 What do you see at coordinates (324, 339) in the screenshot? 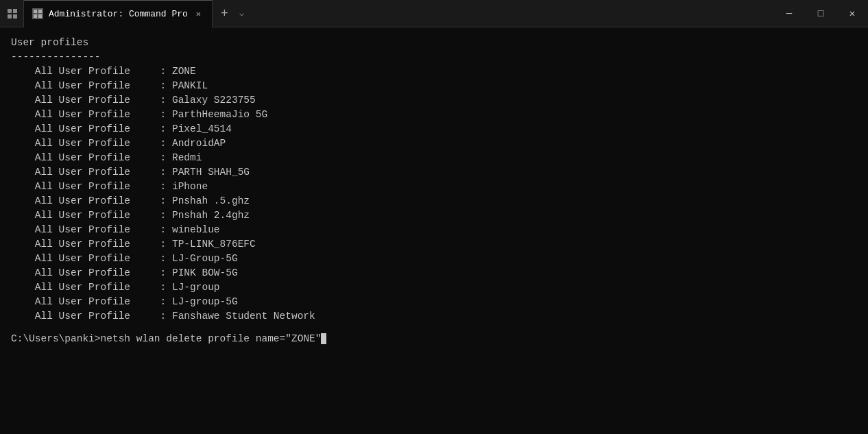
I see `cursor` at bounding box center [324, 339].